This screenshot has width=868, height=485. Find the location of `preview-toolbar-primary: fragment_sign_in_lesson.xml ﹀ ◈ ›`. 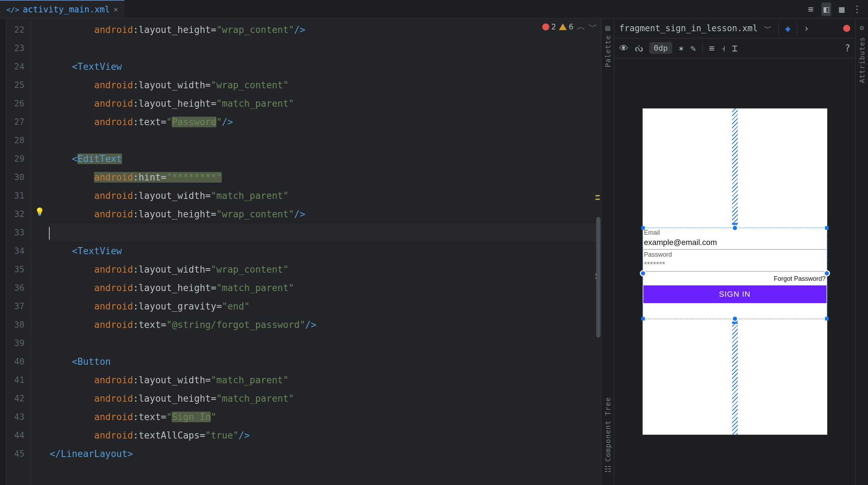

preview-toolbar-primary: fragment_sign_in_lesson.xml ﹀ ◈ › is located at coordinates (735, 28).